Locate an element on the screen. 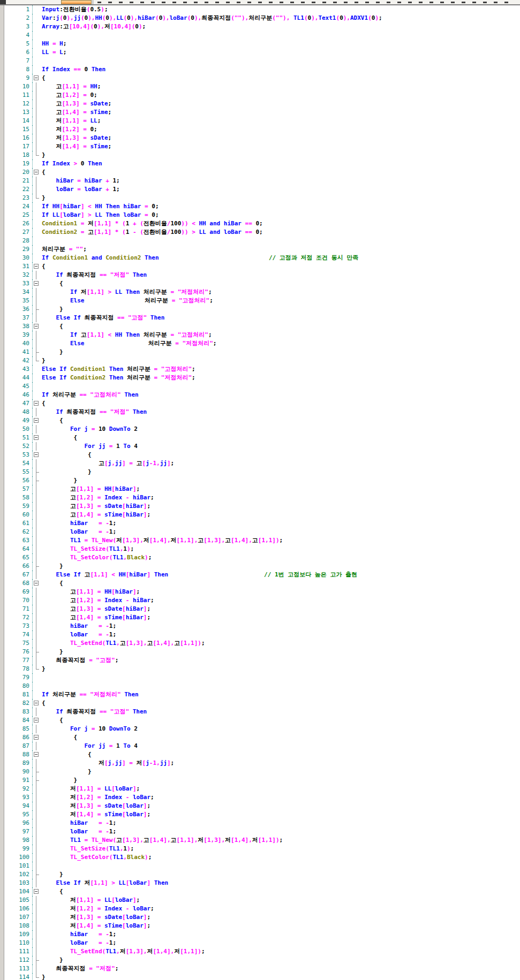 The height and width of the screenshot is (980, 520). code-line: 저[1,2] = 0; is located at coordinates (69, 130).